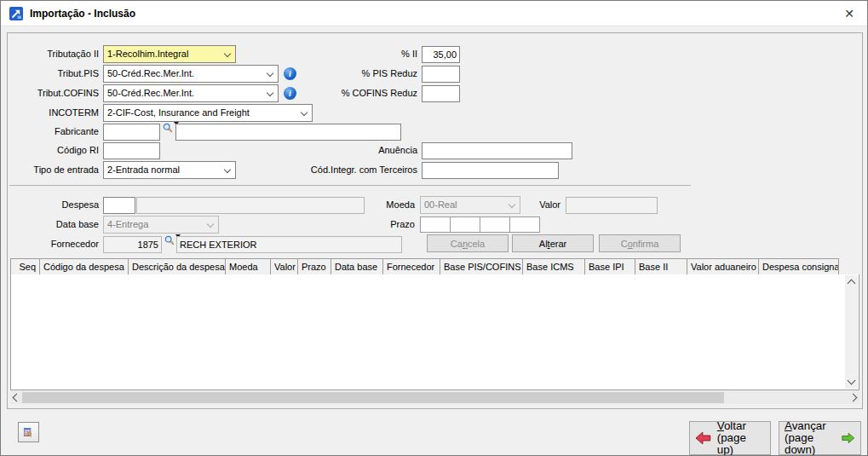 This screenshot has width=868, height=456. Describe the element at coordinates (497, 151) in the screenshot. I see `anuencia-input` at that location.